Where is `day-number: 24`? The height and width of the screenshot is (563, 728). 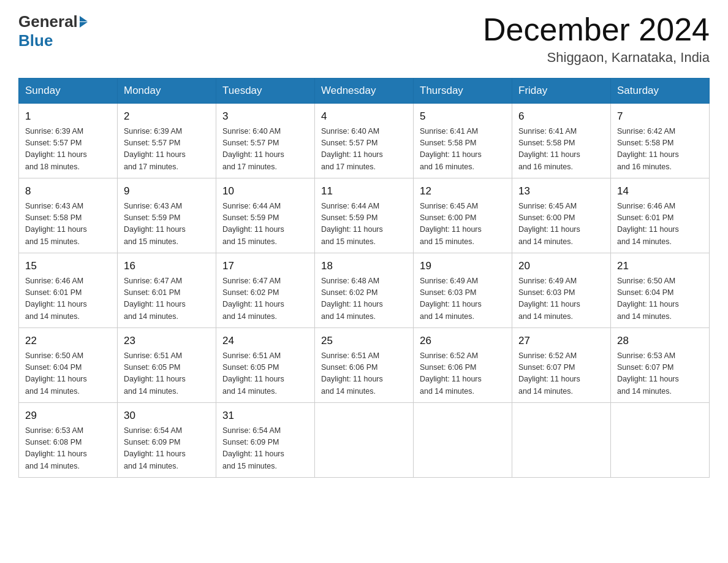 day-number: 24 is located at coordinates (265, 341).